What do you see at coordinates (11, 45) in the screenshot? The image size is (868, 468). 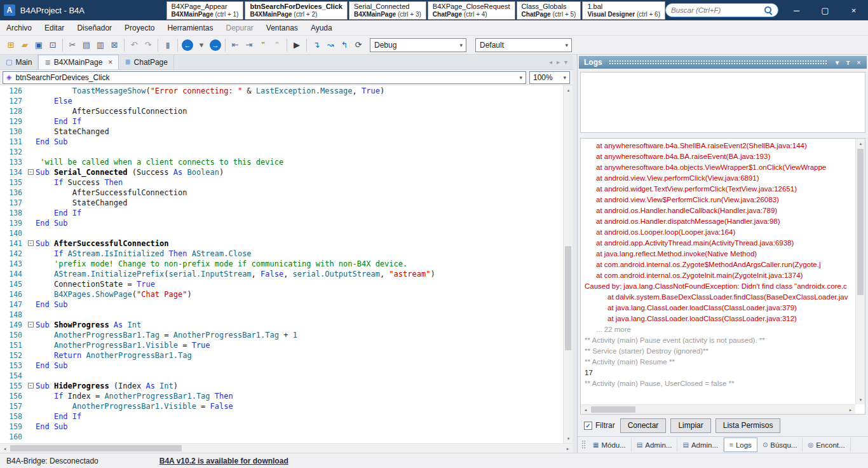 I see `new-project-icon: ⊞` at bounding box center [11, 45].